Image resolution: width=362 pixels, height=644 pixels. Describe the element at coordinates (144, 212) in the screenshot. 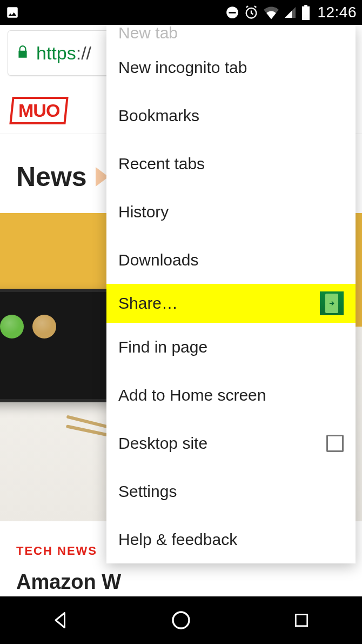

I see `menu-item-label: History` at that location.